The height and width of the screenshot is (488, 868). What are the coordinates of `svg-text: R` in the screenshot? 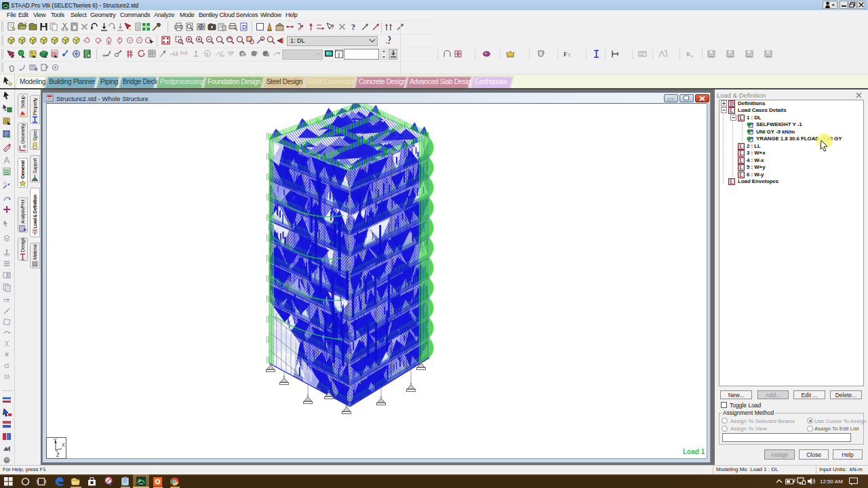 It's located at (688, 54).